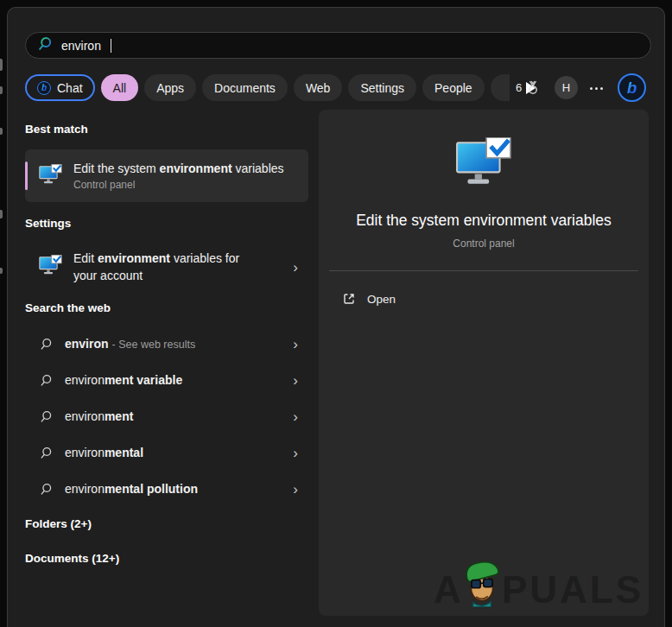  I want to click on more-options-button, so click(600, 88).